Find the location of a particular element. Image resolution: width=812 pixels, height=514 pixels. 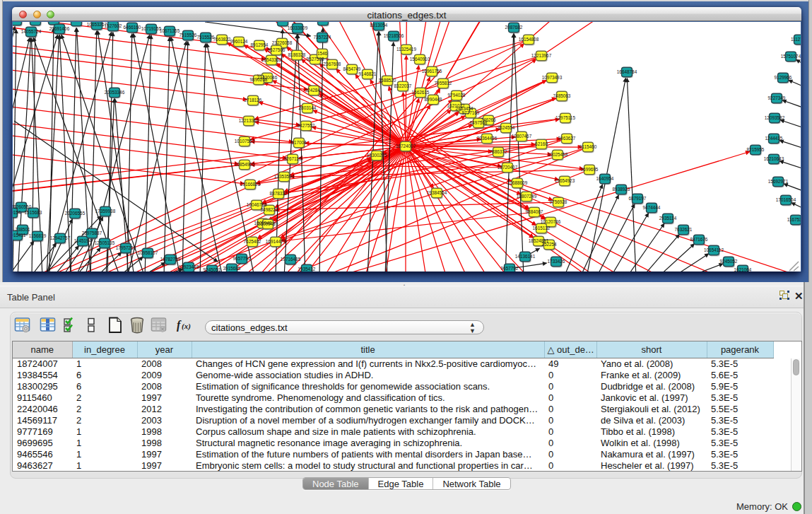

svg-text: 19218506 is located at coordinates (394, 35).